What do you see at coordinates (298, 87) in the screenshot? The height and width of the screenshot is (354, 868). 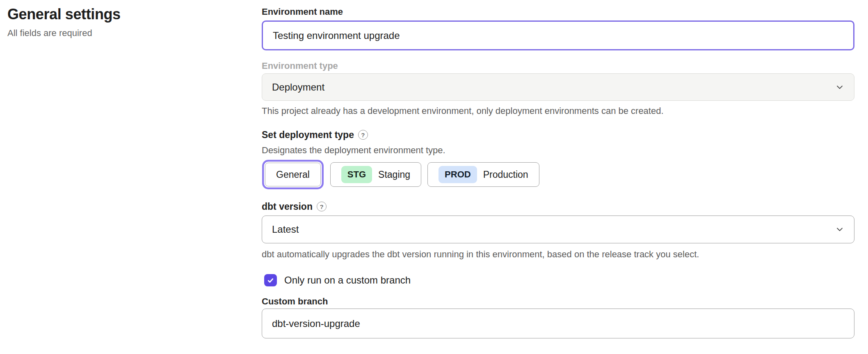 I see `environment-type-value: Deployment` at bounding box center [298, 87].